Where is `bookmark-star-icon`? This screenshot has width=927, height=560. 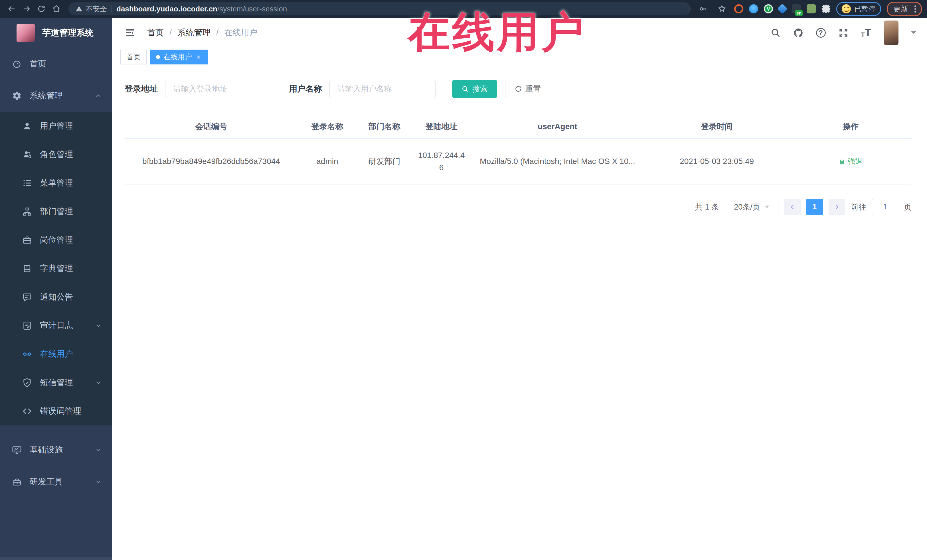 bookmark-star-icon is located at coordinates (722, 9).